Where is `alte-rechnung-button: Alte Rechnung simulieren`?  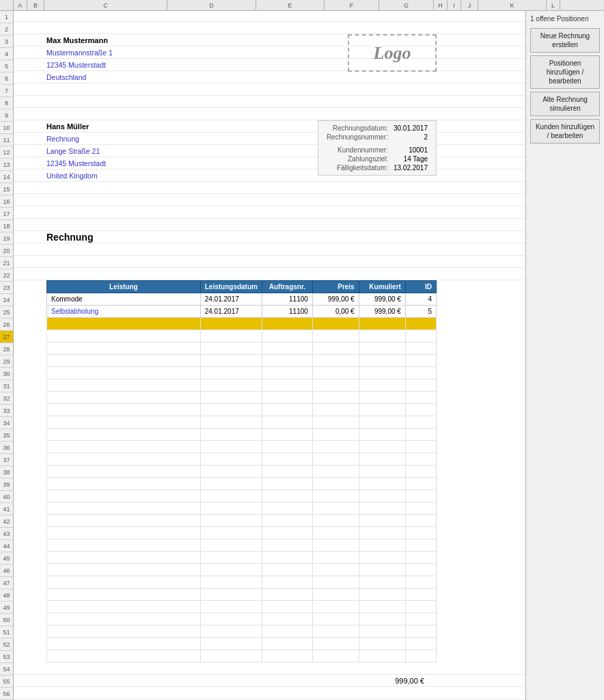 alte-rechnung-button: Alte Rechnung simulieren is located at coordinates (565, 104).